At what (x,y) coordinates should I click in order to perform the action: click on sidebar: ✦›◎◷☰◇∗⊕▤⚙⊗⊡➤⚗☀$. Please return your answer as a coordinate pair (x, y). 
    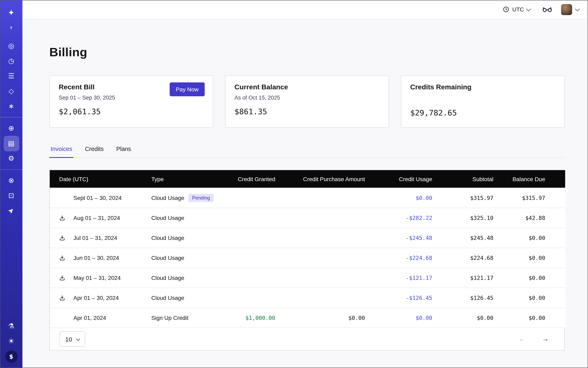
    Looking at the image, I should click on (11, 184).